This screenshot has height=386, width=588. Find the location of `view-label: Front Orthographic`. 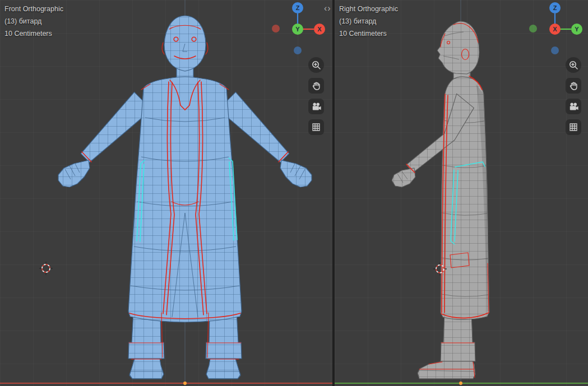

view-label: Front Orthographic is located at coordinates (34, 9).